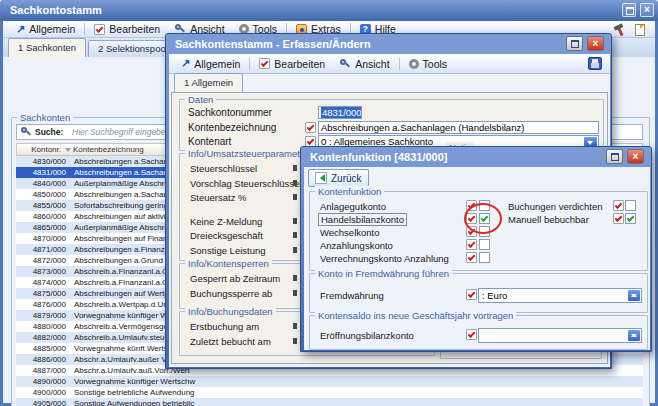 This screenshot has height=406, width=658. I want to click on cell-kontonr: 4874/000, so click(41, 282).